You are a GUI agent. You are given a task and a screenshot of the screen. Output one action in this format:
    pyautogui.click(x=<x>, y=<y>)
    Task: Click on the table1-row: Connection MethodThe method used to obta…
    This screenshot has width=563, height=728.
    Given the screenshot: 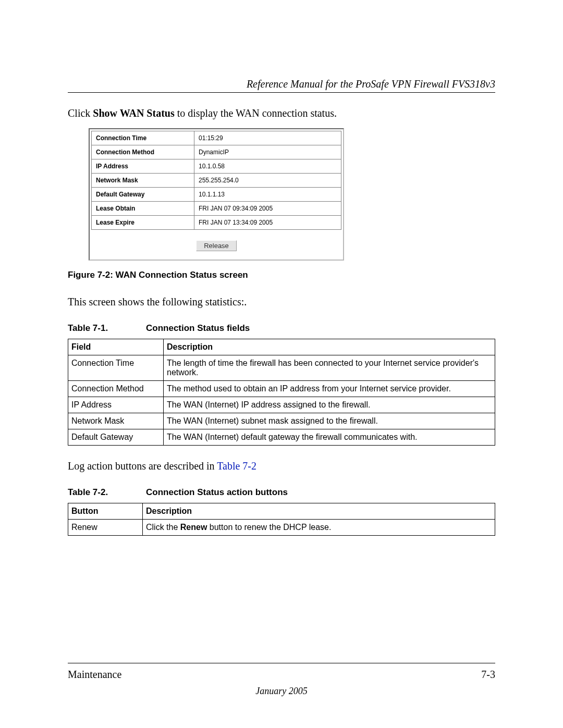 What is the action you would take?
    pyautogui.click(x=282, y=389)
    